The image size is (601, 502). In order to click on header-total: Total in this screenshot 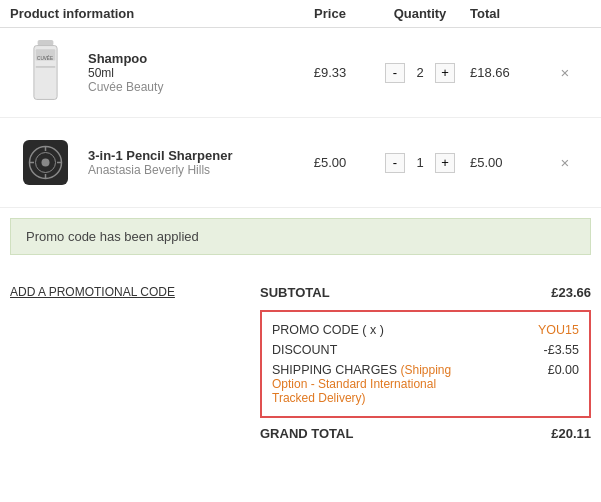, I will do `click(510, 14)`.